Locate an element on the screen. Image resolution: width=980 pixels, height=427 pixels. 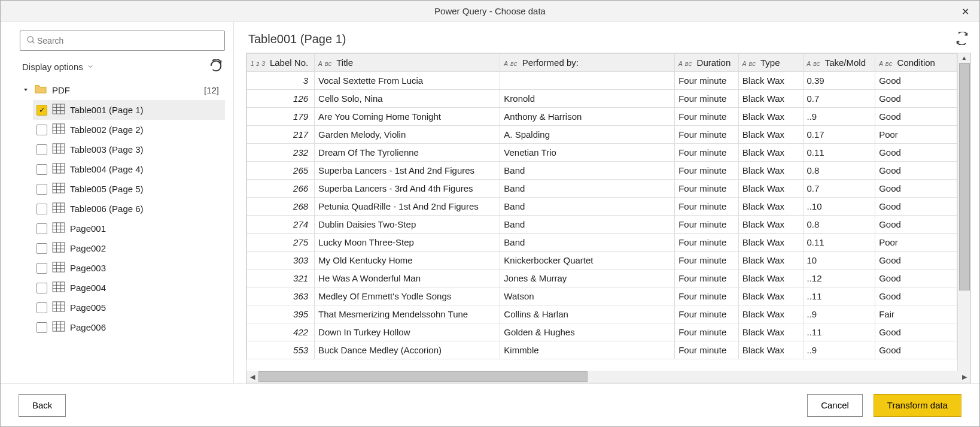
tree-item: Page006 is located at coordinates (129, 327).